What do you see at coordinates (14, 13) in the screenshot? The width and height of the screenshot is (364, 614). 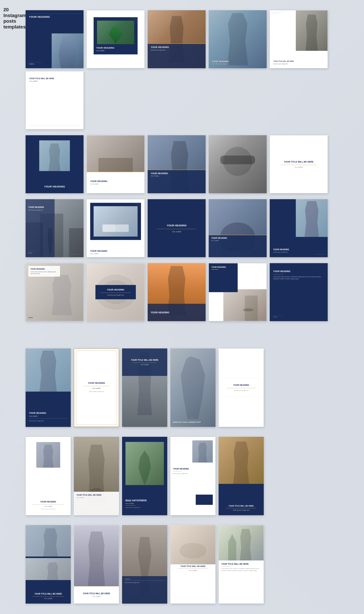 I see `page-title: 20 Instagram` at bounding box center [14, 13].